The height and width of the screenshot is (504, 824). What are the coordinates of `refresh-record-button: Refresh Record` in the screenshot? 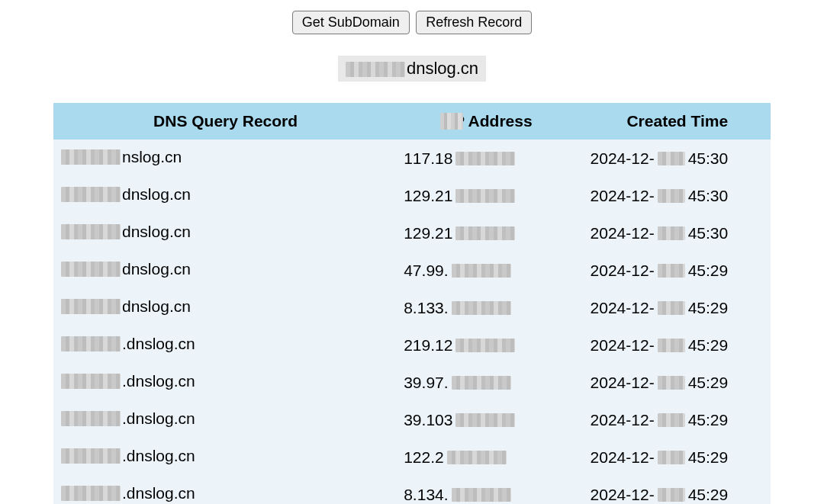 It's located at (474, 23).